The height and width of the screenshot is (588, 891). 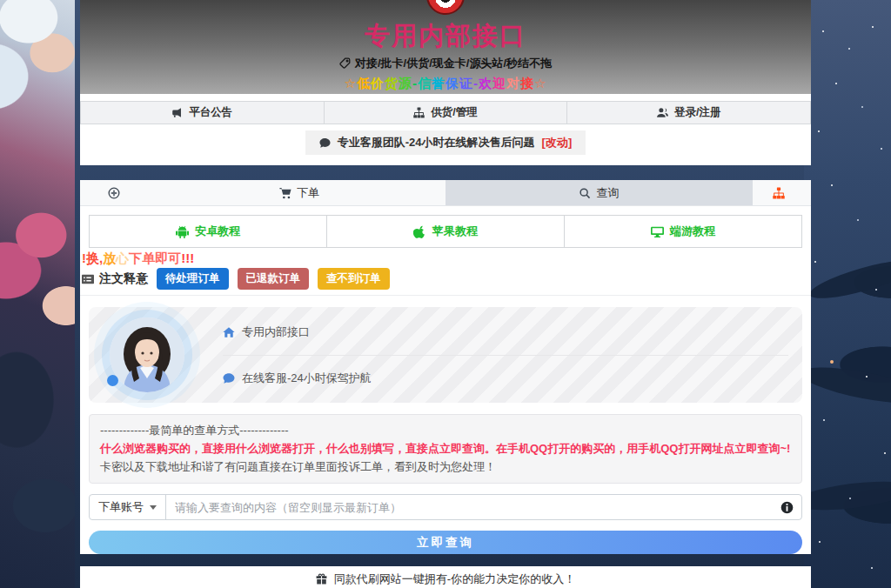 I want to click on marquee-segment: !换,, so click(x=92, y=257).